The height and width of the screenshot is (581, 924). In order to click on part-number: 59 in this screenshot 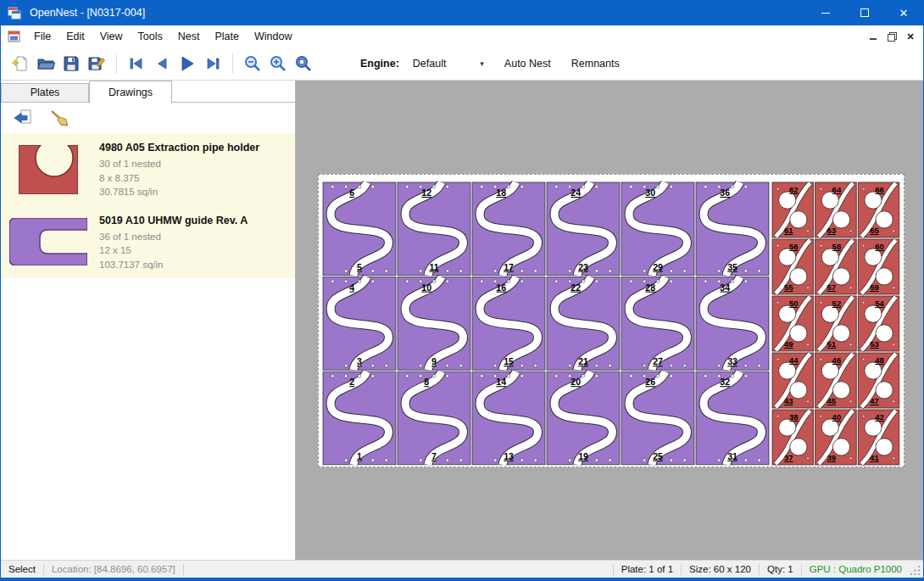, I will do `click(875, 287)`.